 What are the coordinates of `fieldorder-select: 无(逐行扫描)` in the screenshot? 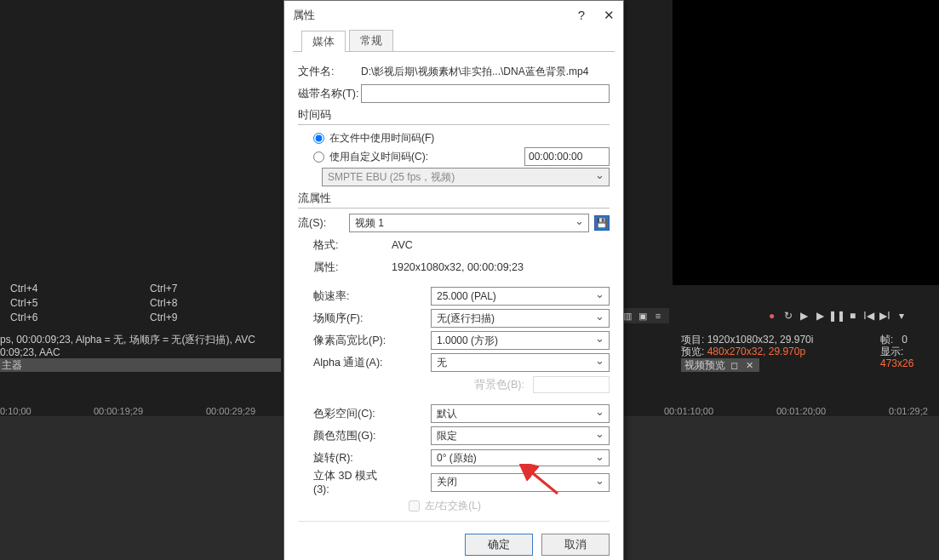 It's located at (520, 318).